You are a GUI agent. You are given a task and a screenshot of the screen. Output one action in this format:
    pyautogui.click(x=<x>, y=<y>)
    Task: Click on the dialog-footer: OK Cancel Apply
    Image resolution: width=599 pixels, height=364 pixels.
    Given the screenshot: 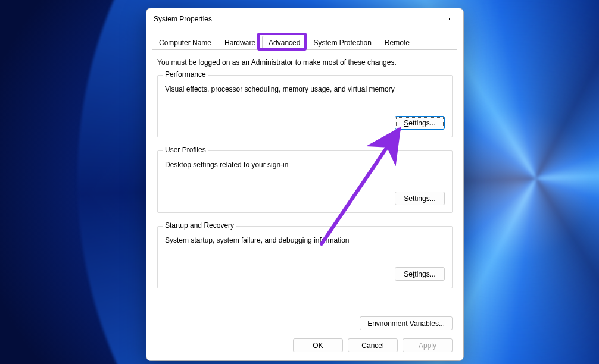 What is the action you would take?
    pyautogui.click(x=305, y=345)
    